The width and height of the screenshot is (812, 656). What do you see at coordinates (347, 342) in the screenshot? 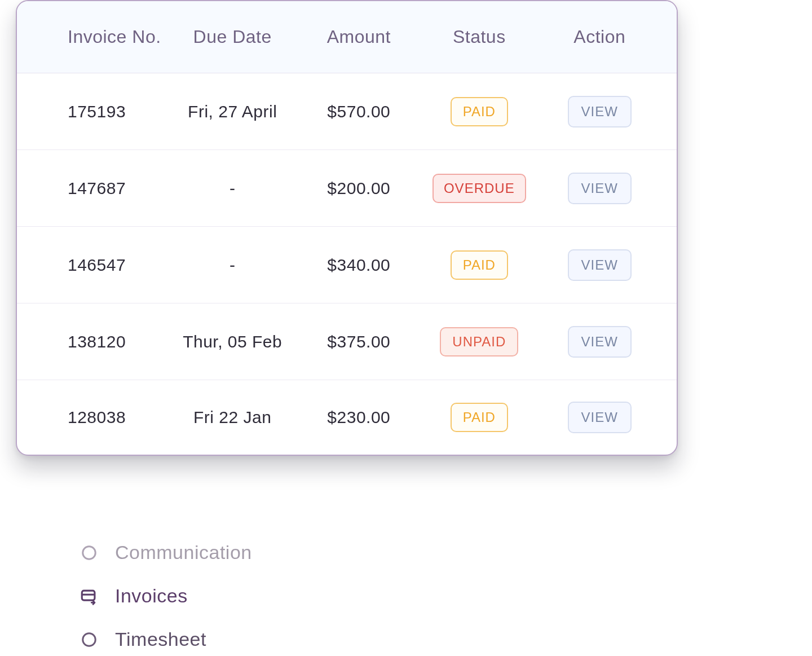
I see `table-row: 138120 Thur, 05 Feb $375.00 UNPAID VIEW` at bounding box center [347, 342].